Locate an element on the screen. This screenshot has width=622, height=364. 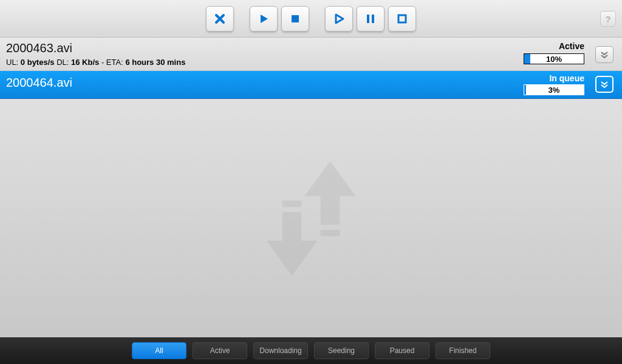
play-outline-icon is located at coordinates (339, 19).